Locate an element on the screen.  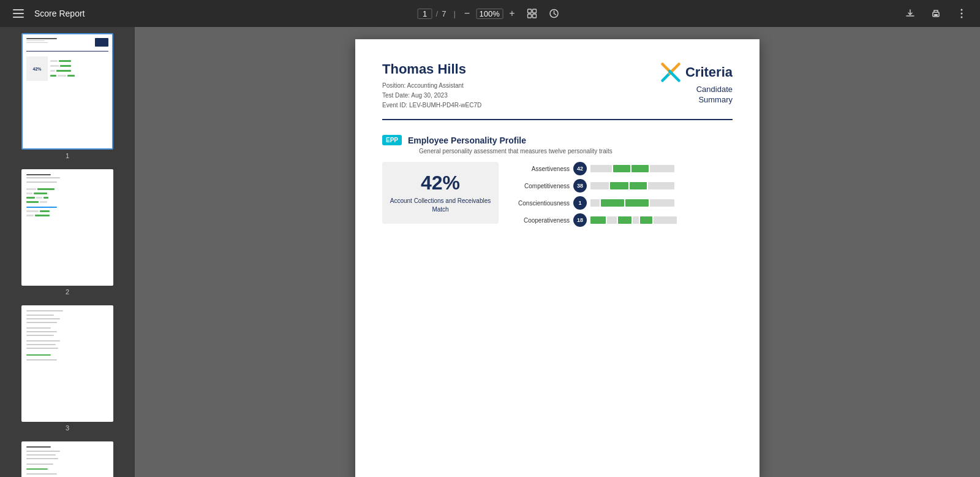
trait-score-competitiveness: 38 is located at coordinates (580, 186).